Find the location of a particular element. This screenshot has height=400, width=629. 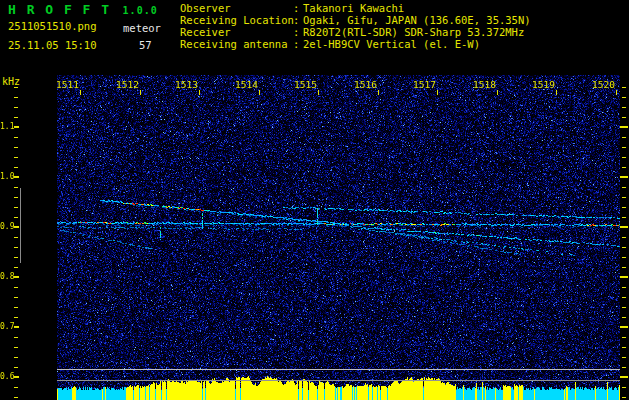

info-value: 2el-HB9CV Vertical (el. E-W) is located at coordinates (392, 45).